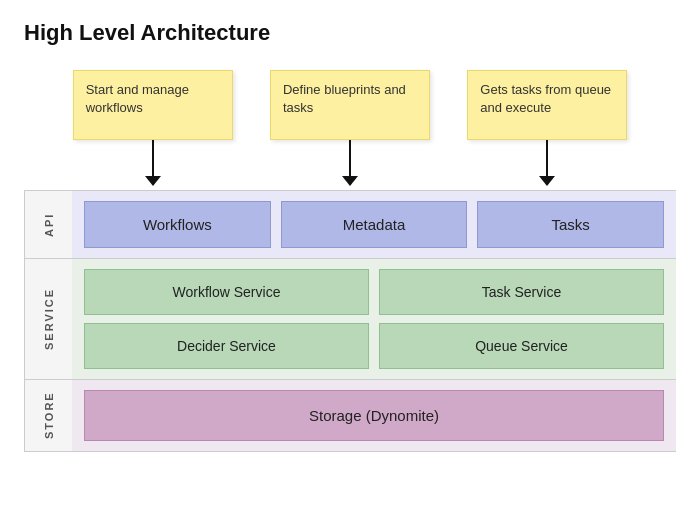 The height and width of the screenshot is (530, 700). I want to click on decider-service-box: Decider Service, so click(226, 346).